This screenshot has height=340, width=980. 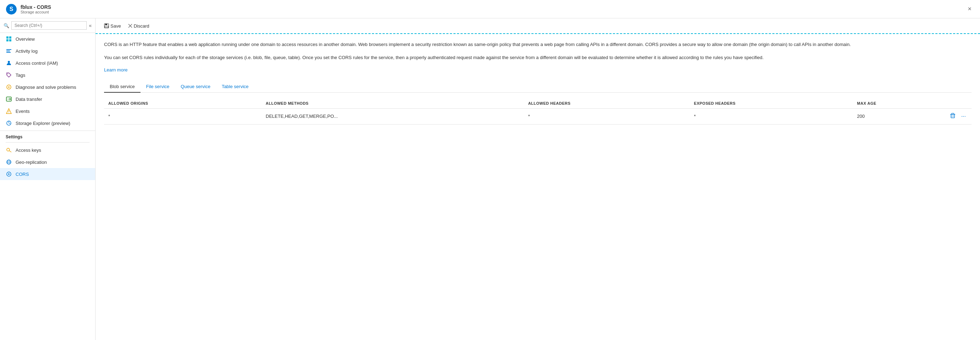 I want to click on cell-maxage: 200, so click(x=898, y=116).